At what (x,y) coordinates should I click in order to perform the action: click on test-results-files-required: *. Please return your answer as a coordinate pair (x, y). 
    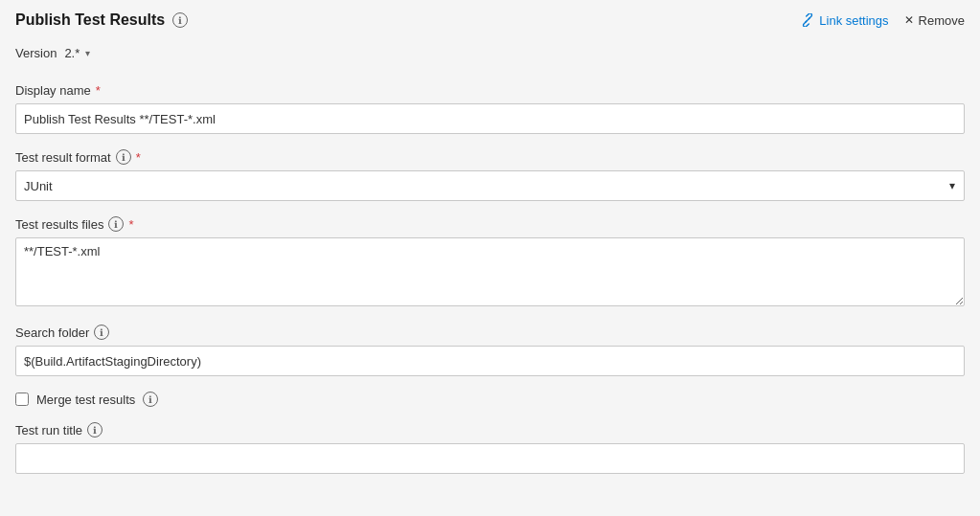
    Looking at the image, I should click on (130, 224).